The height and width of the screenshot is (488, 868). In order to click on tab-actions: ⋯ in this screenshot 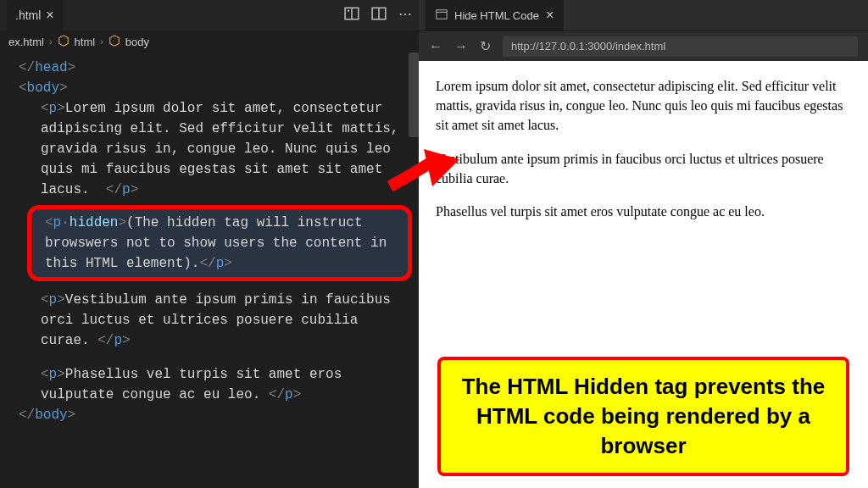, I will do `click(378, 15)`.